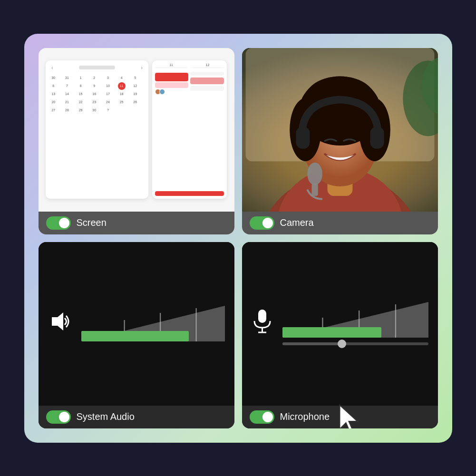 The width and height of the screenshot is (476, 476). I want to click on cal-day: 17, so click(108, 94).